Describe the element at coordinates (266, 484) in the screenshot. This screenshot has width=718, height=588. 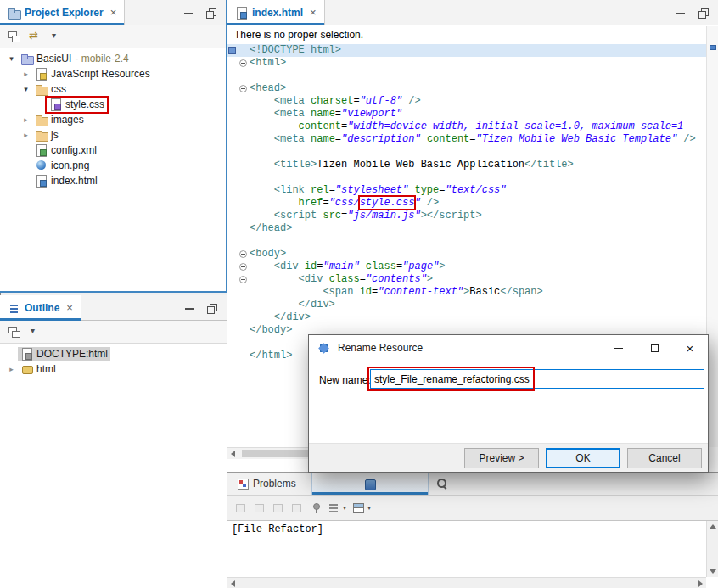
I see `tab-problems: Problems` at that location.